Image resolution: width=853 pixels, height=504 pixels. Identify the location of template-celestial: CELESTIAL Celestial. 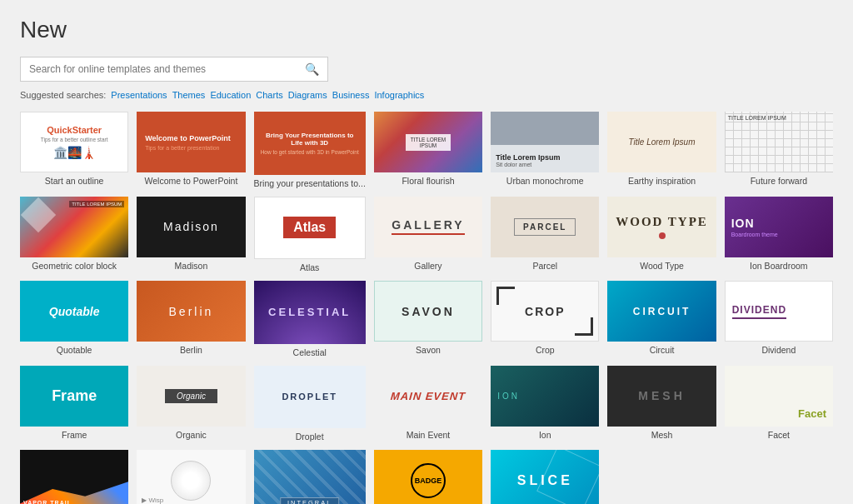
(310, 319).